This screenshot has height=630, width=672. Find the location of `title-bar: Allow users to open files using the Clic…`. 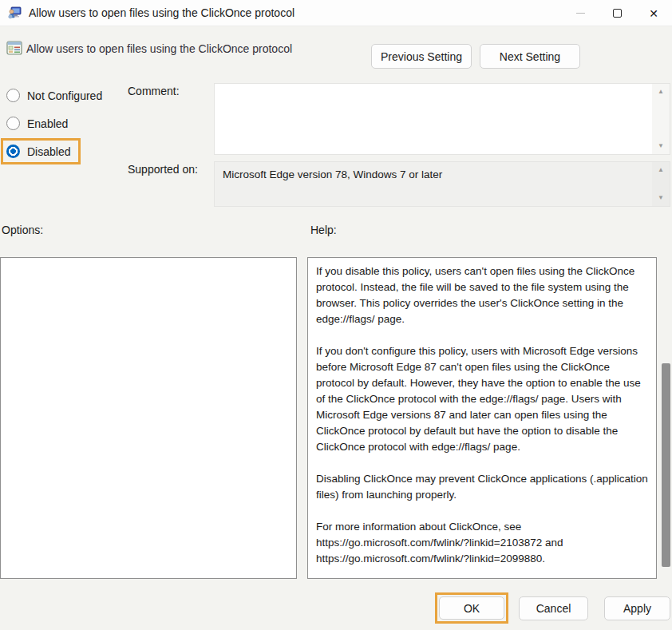

title-bar: Allow users to open files using the Clic… is located at coordinates (336, 13).